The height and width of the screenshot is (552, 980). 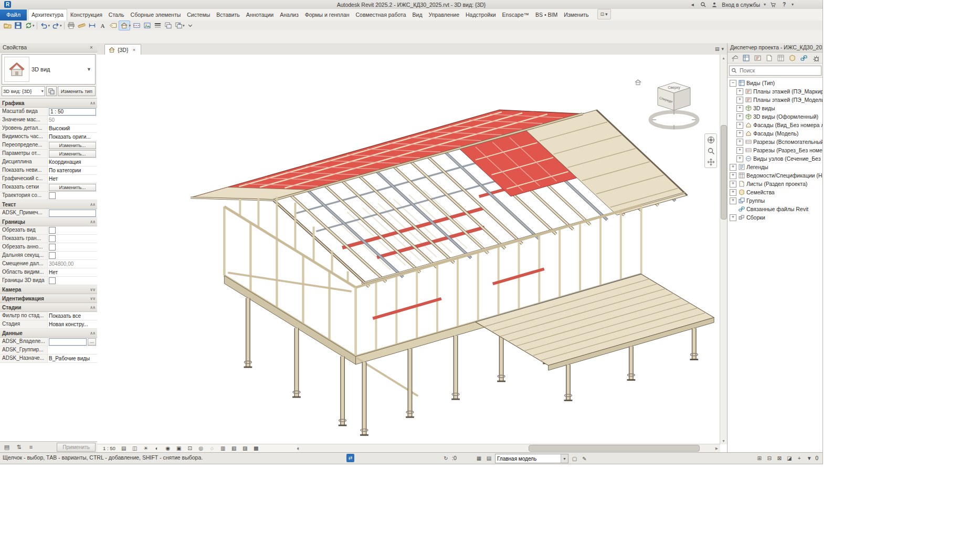 What do you see at coordinates (734, 58) in the screenshot?
I see `browser-home-icon` at bounding box center [734, 58].